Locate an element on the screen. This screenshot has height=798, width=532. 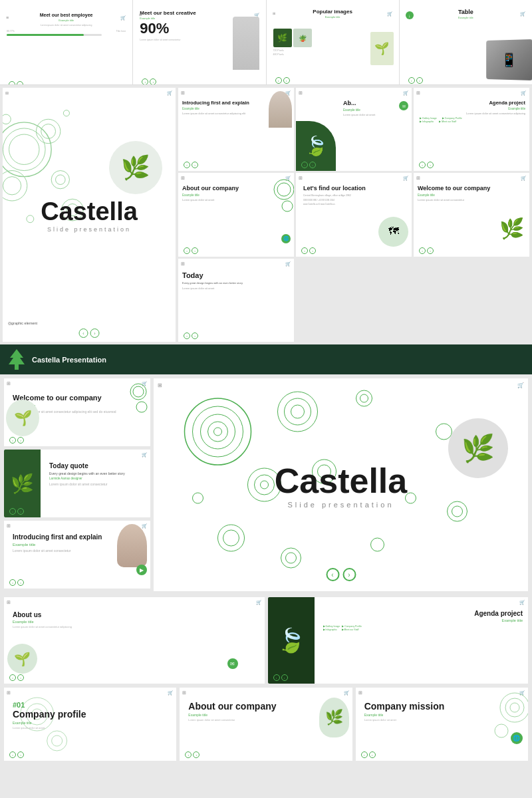
sg-nav-l3: ‹ is located at coordinates (422, 165).